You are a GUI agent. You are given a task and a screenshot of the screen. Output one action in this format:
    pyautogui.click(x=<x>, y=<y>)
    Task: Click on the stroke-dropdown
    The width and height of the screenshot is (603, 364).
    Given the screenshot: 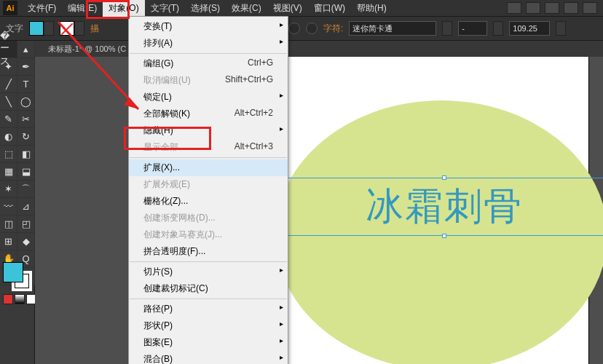 What is the action you would take?
    pyautogui.click(x=72, y=28)
    